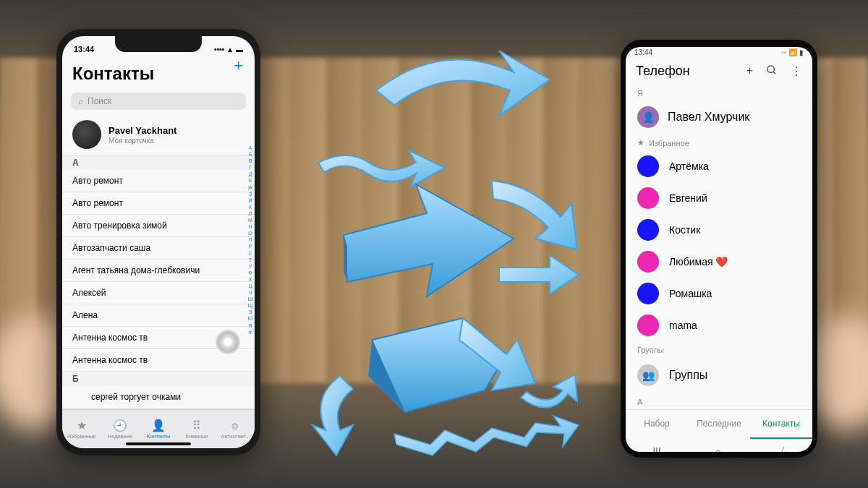 The height and width of the screenshot is (488, 868). What do you see at coordinates (709, 117) in the screenshot?
I see `my-profile-name: Павел Хмурчик` at bounding box center [709, 117].